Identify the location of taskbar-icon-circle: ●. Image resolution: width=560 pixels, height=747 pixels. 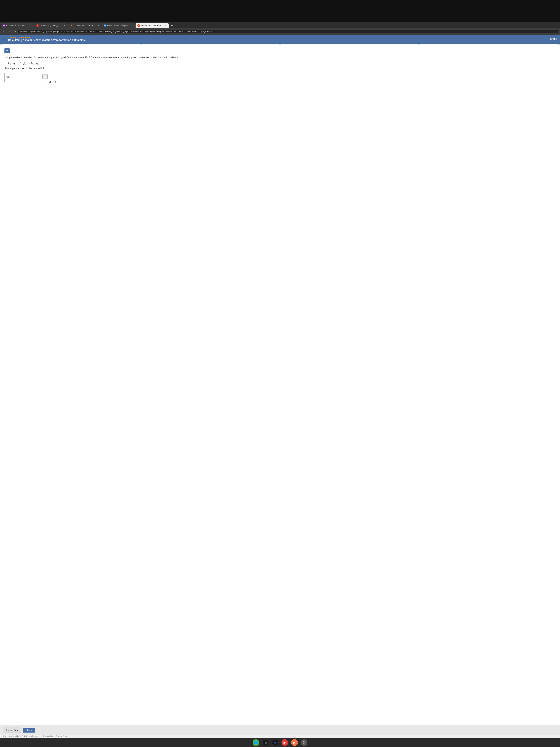
(275, 743).